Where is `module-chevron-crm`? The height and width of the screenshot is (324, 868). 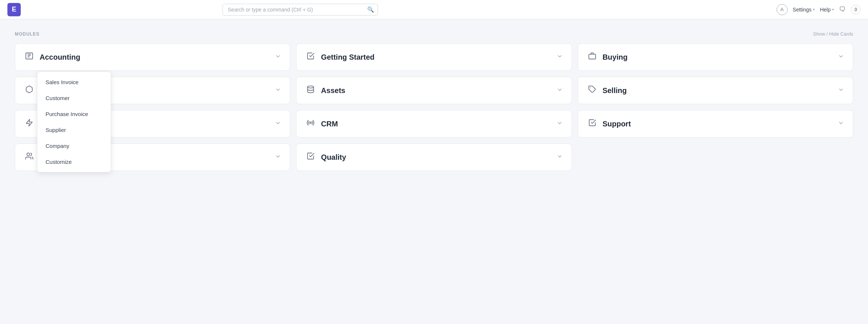
module-chevron-crm is located at coordinates (560, 124).